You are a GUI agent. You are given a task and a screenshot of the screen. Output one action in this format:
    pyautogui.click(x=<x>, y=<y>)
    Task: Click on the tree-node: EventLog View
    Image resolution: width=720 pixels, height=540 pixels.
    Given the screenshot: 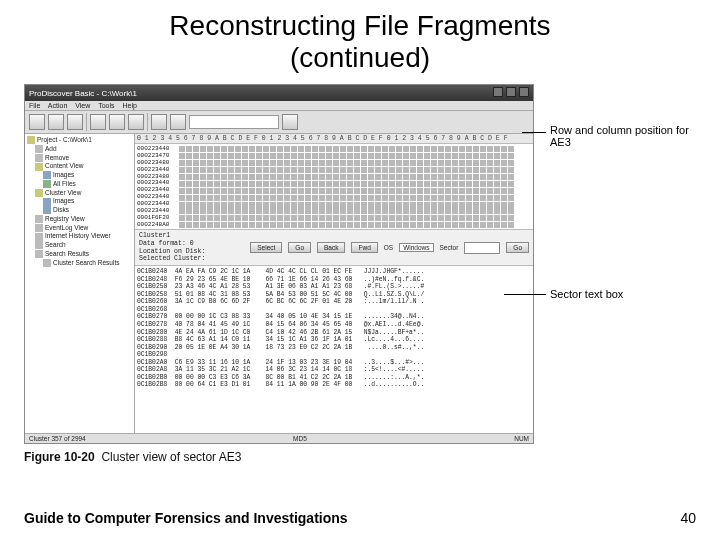 What is the action you would take?
    pyautogui.click(x=66, y=228)
    